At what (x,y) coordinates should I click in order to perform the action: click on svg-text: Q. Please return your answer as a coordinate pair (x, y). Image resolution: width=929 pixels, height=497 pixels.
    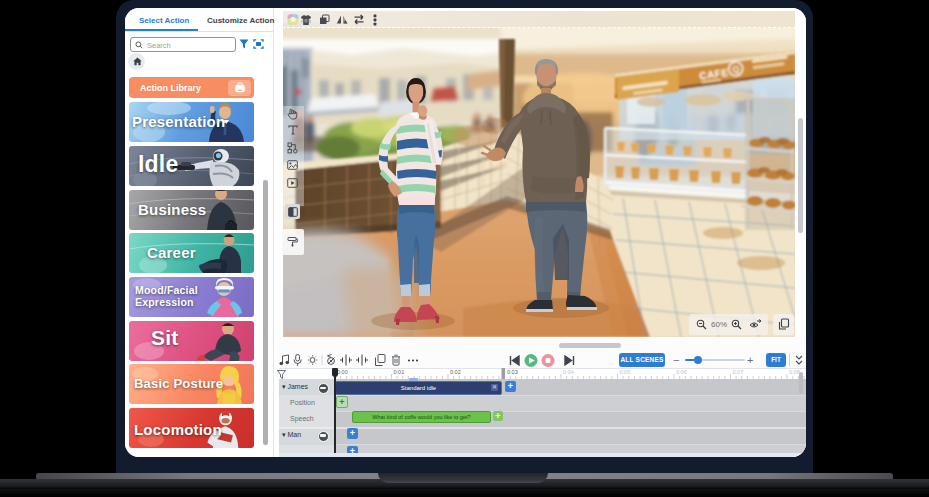
    Looking at the image, I should click on (736, 70).